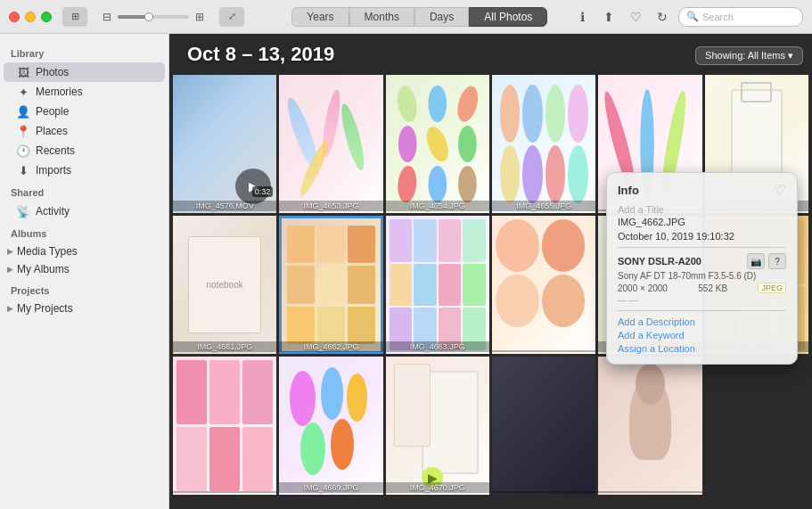  I want to click on photo-cell: IMG_4663.JPG, so click(438, 285).